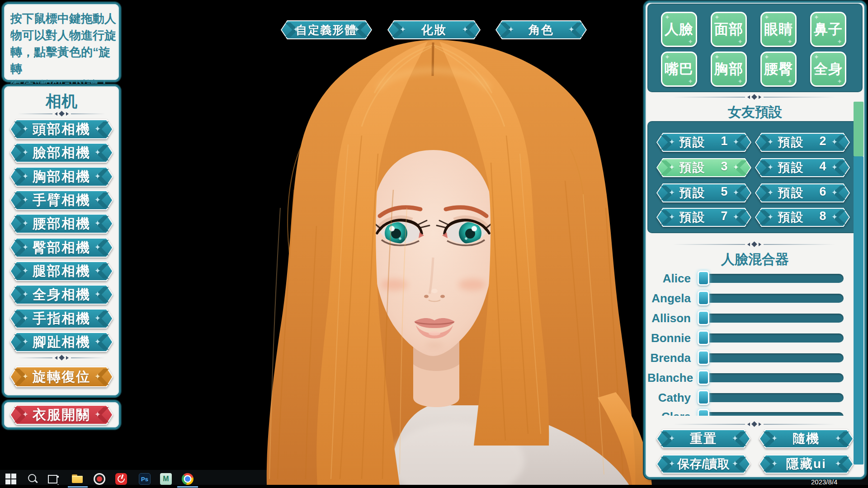  Describe the element at coordinates (751, 398) in the screenshot. I see `mixer-row-cathy: Cathy` at that location.